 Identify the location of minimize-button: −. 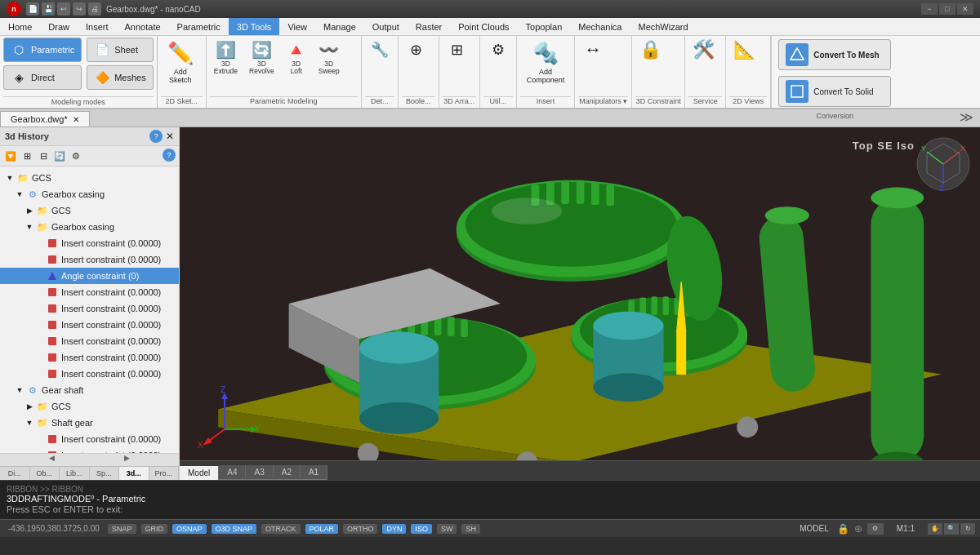
(929, 9).